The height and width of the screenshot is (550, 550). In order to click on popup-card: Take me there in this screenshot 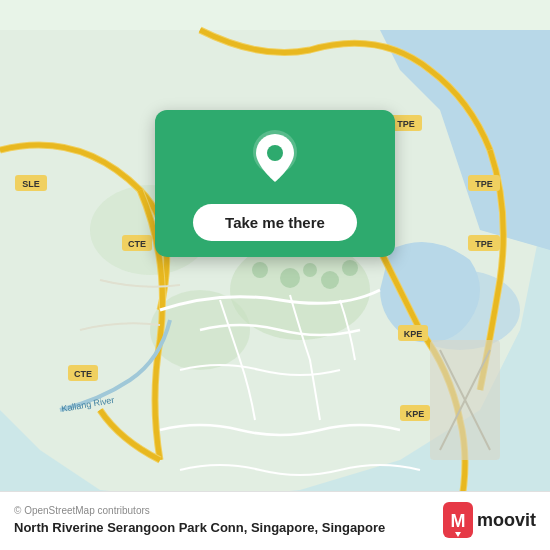, I will do `click(275, 184)`.